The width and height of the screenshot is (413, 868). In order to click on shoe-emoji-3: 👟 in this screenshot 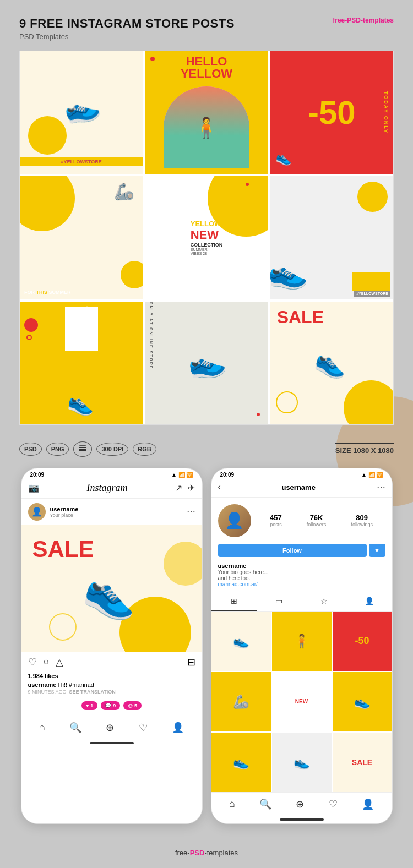, I will do `click(284, 159)`.